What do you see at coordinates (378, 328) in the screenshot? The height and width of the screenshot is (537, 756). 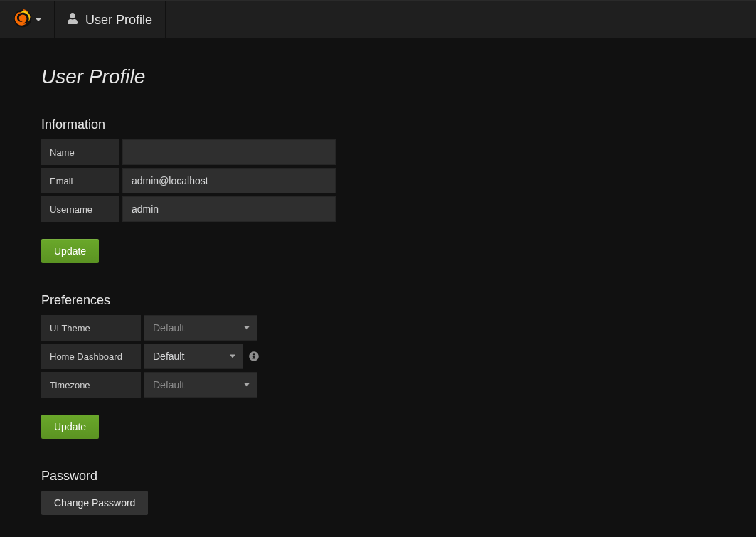 I see `form-row-ui-theme: UI Theme Default` at bounding box center [378, 328].